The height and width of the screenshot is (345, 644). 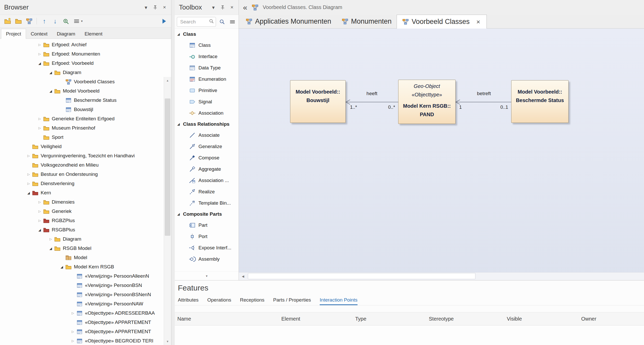 I want to click on tree-item: «Objecttype» APPARTEMENT, so click(x=82, y=322).